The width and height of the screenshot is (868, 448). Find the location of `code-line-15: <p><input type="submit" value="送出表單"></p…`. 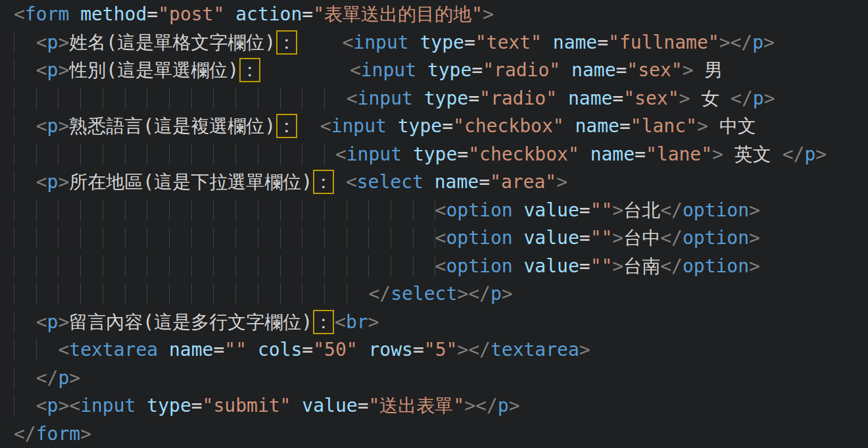

code-line-15: <p><input type="submit" value="送出表單"></p… is located at coordinates (441, 407).